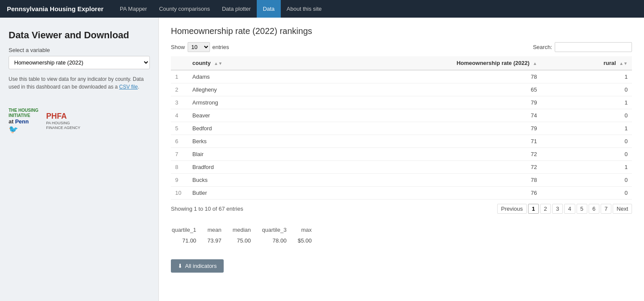  Describe the element at coordinates (586, 63) in the screenshot. I see `col-rural: rural ▲▼` at that location.